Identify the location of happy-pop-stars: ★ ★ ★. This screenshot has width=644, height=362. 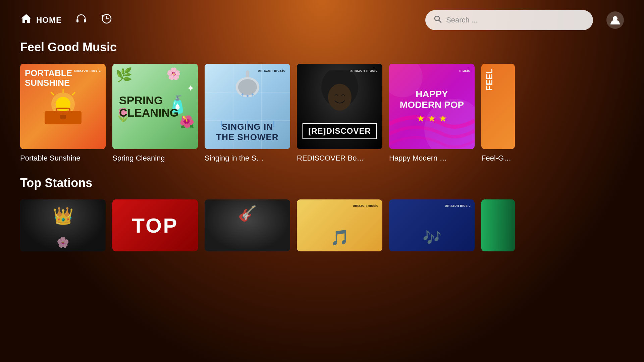
(432, 119).